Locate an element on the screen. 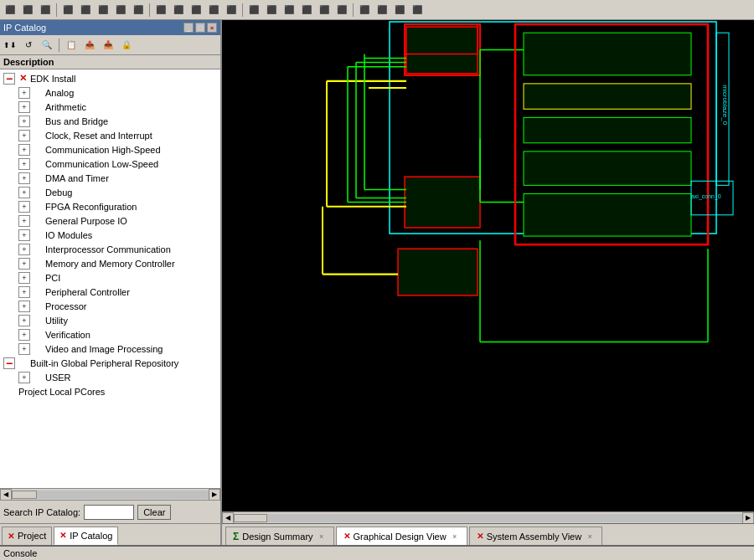  ip-toolbar-btn-3: 🔍 is located at coordinates (47, 45).